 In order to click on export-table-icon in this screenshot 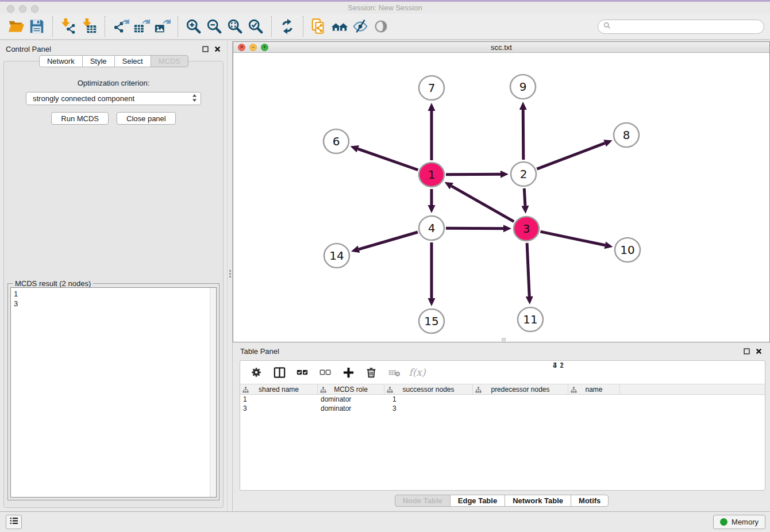, I will do `click(141, 26)`.